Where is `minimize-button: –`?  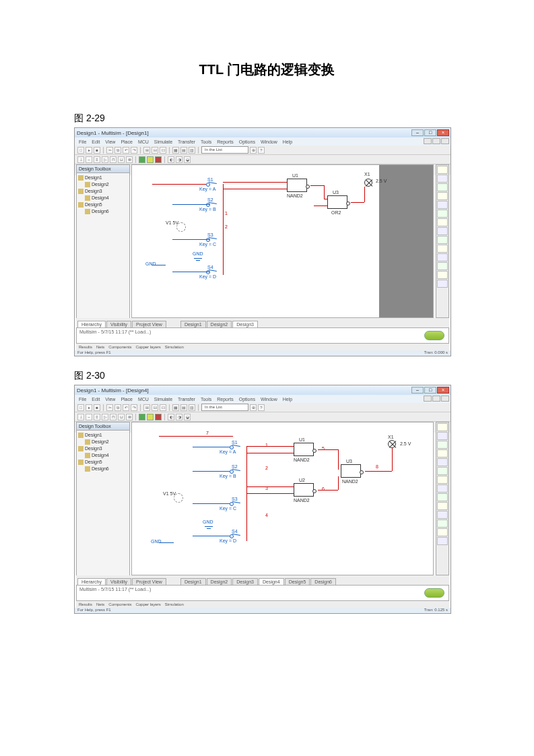
minimize-button: – is located at coordinates (418, 390).